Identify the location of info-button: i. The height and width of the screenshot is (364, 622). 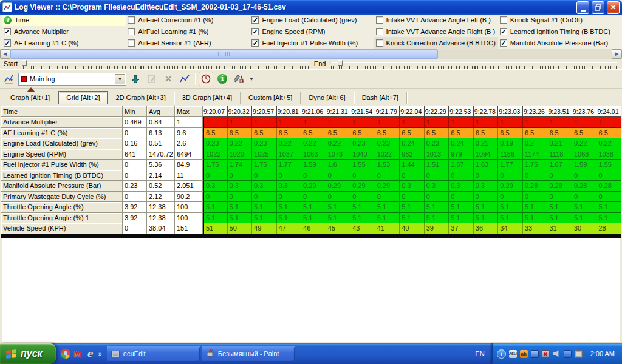
(222, 79).